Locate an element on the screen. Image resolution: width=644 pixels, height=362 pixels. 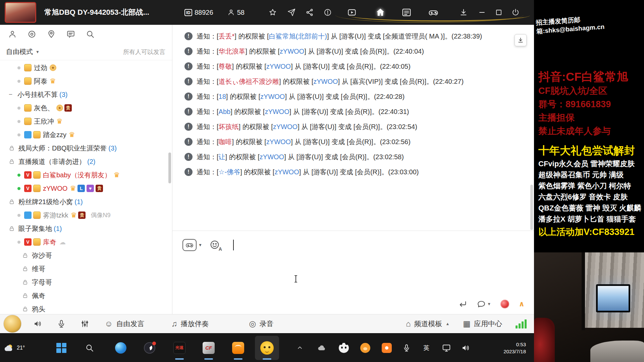
channel-group: 直播频道（非请勿进）(2) is located at coordinates (86, 162).